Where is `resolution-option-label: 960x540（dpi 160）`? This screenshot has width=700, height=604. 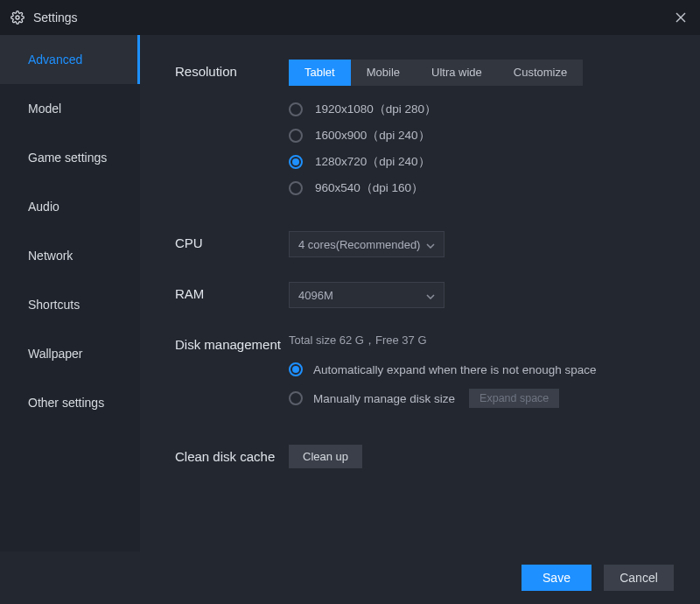 resolution-option-label: 960x540（dpi 160） is located at coordinates (369, 188).